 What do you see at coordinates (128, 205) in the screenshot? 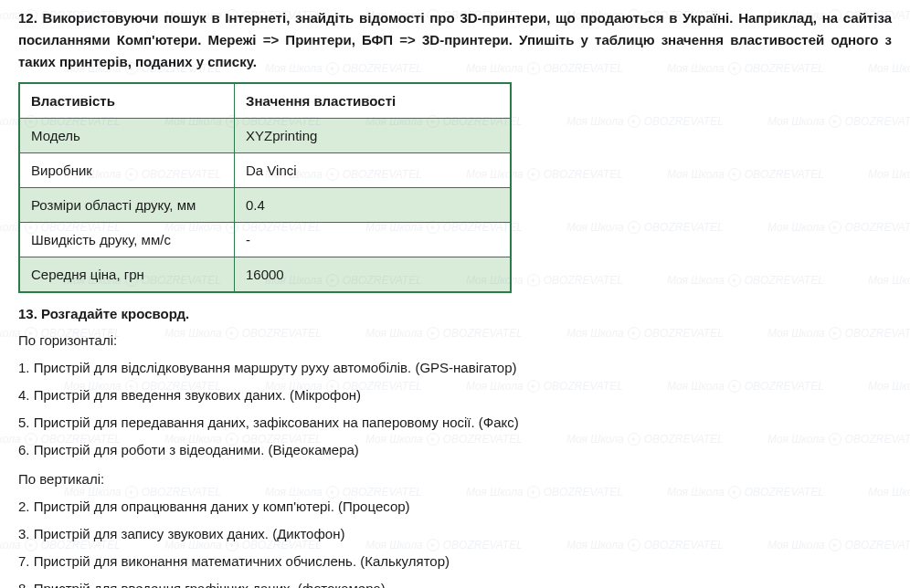
I see `cell-prop: Розміри області друку, мм` at bounding box center [128, 205].